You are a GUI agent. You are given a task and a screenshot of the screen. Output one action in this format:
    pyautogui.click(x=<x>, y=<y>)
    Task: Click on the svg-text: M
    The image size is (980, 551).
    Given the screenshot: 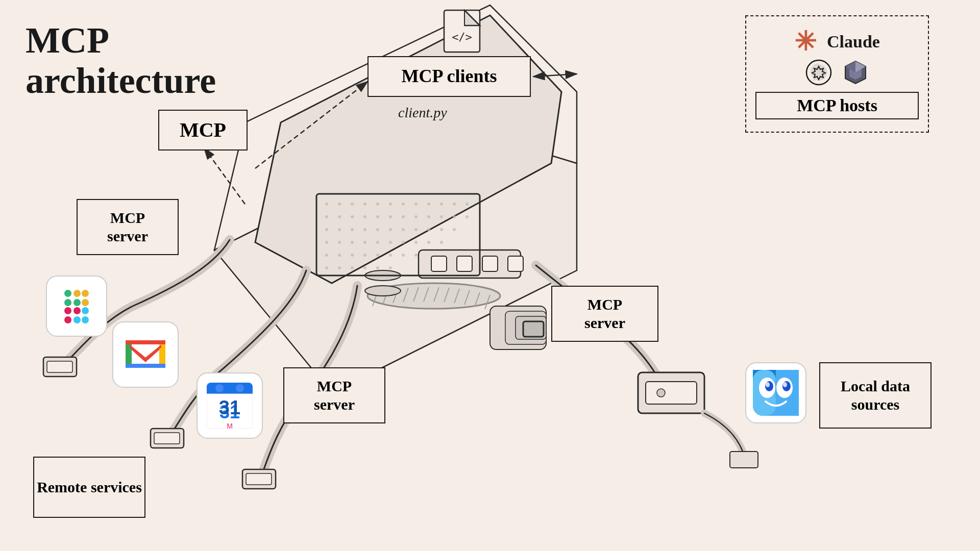 What is the action you would take?
    pyautogui.click(x=230, y=425)
    